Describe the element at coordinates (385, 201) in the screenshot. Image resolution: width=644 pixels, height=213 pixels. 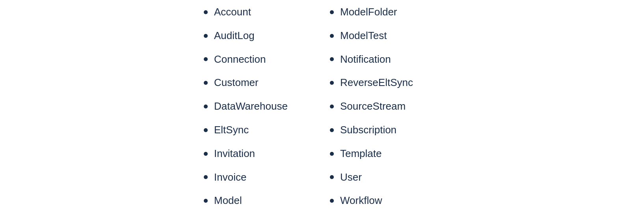
I see `list-item-workflow: Workflow` at that location.